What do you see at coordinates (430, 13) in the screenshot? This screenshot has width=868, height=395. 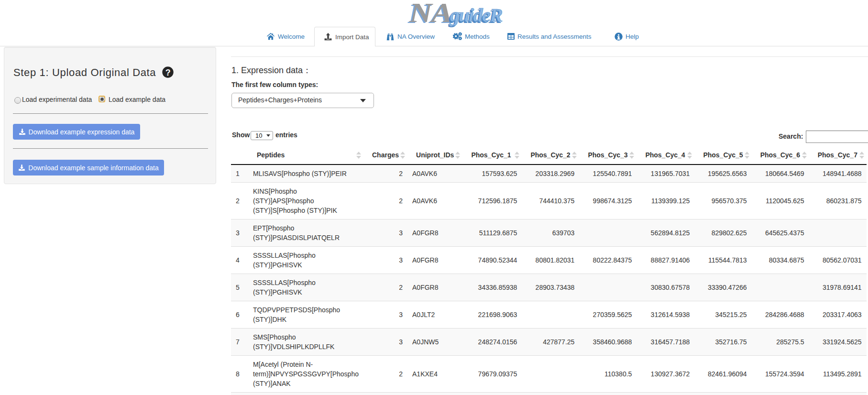 I see `svg-text: NA` at bounding box center [430, 13].